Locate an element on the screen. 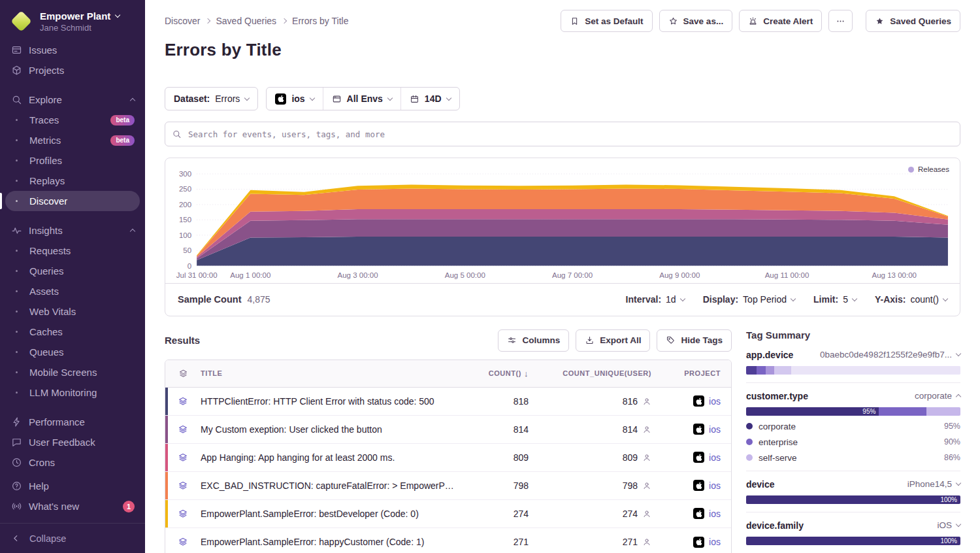 The height and width of the screenshot is (553, 980). save-as-button: Save as... is located at coordinates (696, 21).